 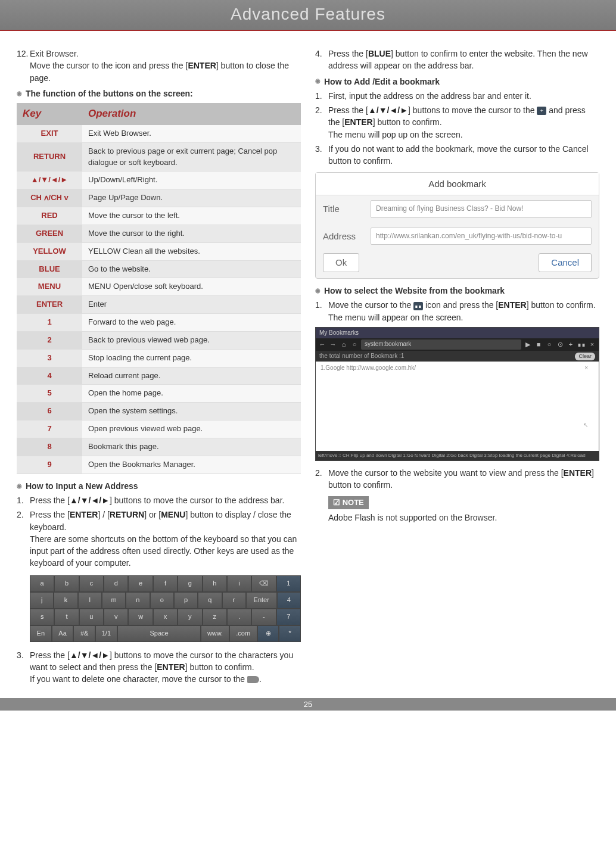 What do you see at coordinates (158, 94) in the screenshot?
I see `subhead-button-functions: The function of the buttons on the scree…` at bounding box center [158, 94].